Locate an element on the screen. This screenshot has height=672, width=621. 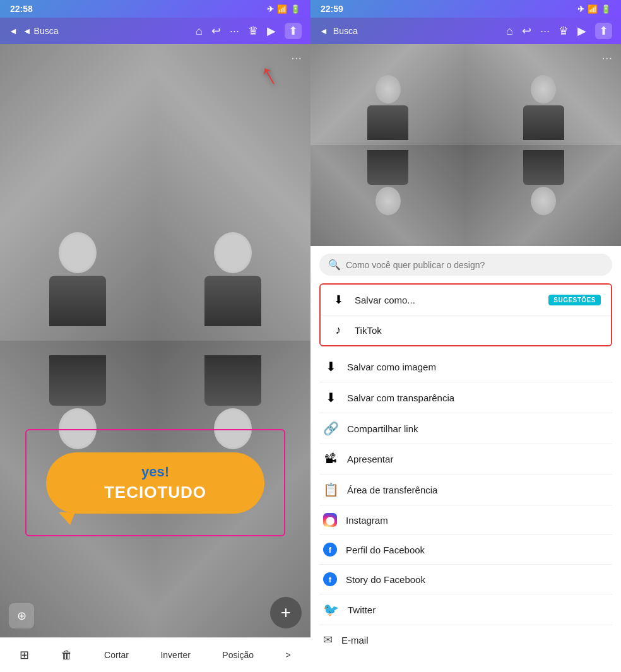
bubble-tail is located at coordinates (67, 519).